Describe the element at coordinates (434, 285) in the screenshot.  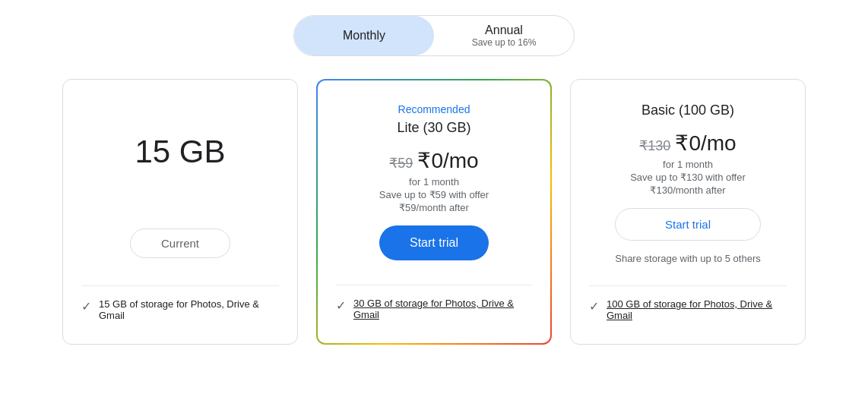
I see `lite-divider` at that location.